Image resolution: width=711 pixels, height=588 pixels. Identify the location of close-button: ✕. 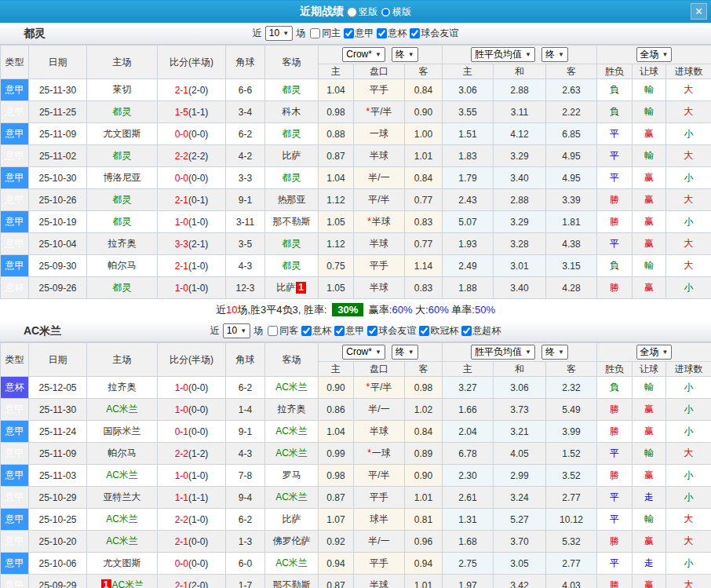
(698, 11).